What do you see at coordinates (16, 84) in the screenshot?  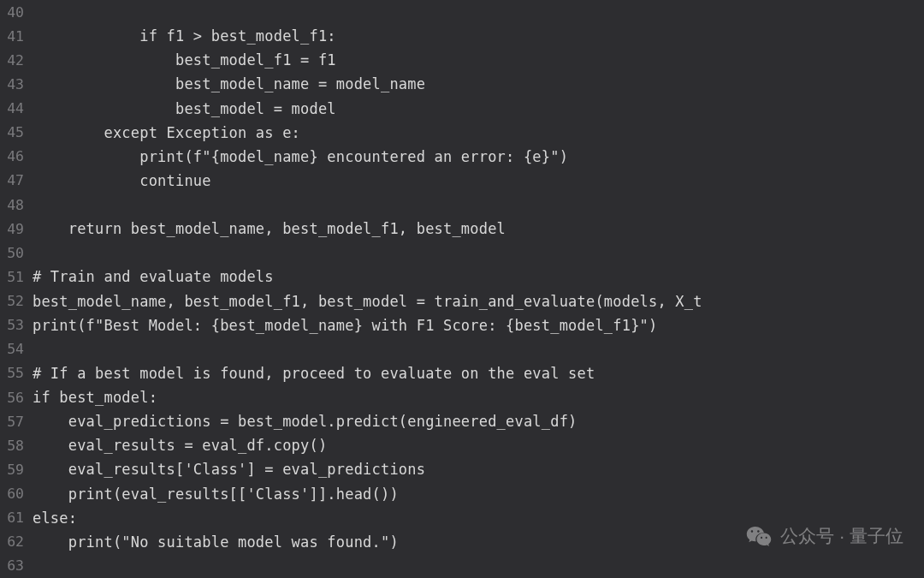 I see `line-number: 43` at bounding box center [16, 84].